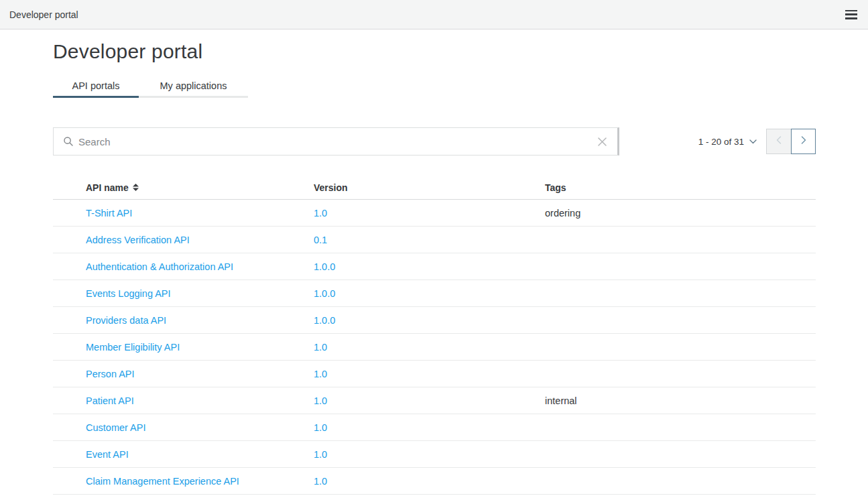 Image resolution: width=868 pixels, height=496 pixels. What do you see at coordinates (68, 141) in the screenshot?
I see `search-icon` at bounding box center [68, 141].